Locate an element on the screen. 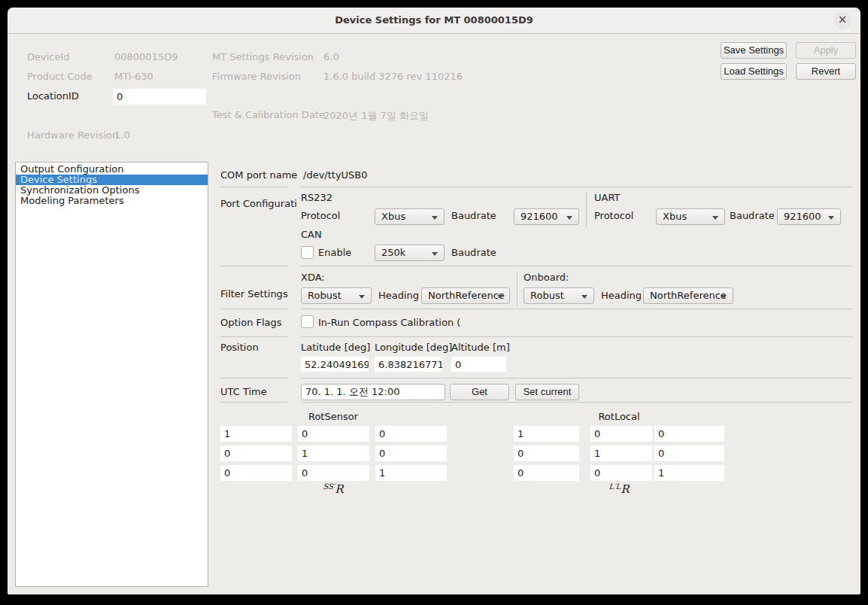 The width and height of the screenshot is (868, 605). rs232-protocol-label: Protocol is located at coordinates (320, 215).